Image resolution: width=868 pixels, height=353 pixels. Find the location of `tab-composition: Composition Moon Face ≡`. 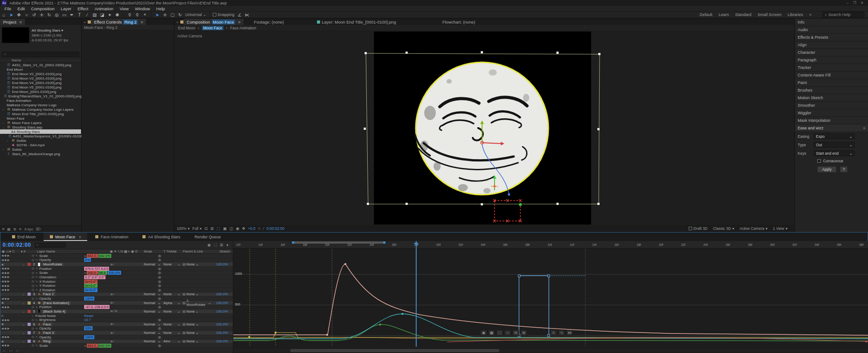

tab-composition: Composition Moon Face ≡ is located at coordinates (214, 22).